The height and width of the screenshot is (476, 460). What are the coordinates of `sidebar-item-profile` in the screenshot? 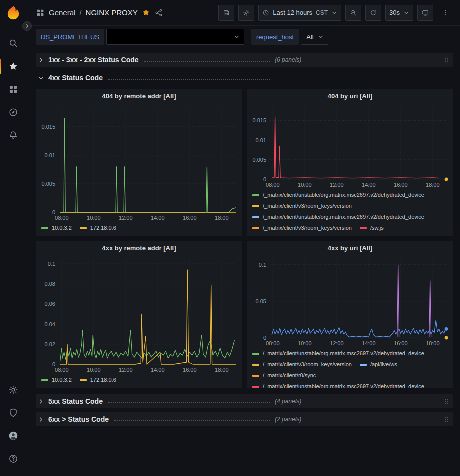 It's located at (13, 436).